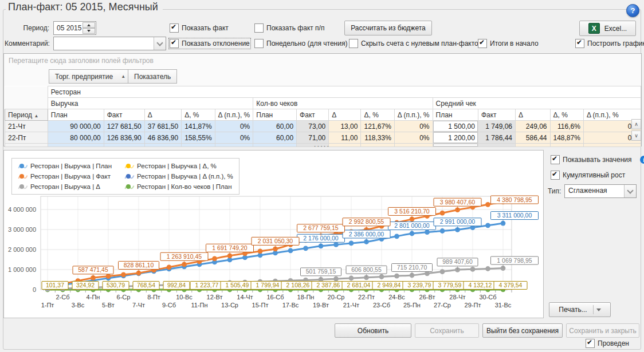 This screenshot has width=644, height=352. What do you see at coordinates (455, 126) in the screenshot?
I see `grid-cell: 1 500,00` at bounding box center [455, 126].